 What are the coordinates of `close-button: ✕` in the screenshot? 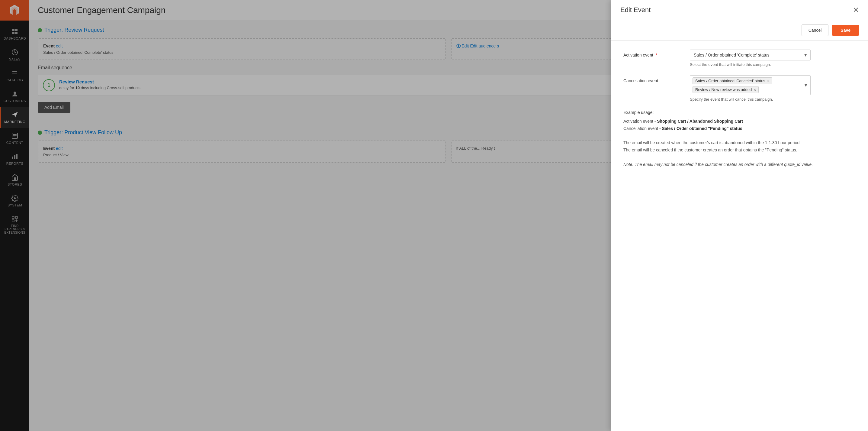 It's located at (856, 10).